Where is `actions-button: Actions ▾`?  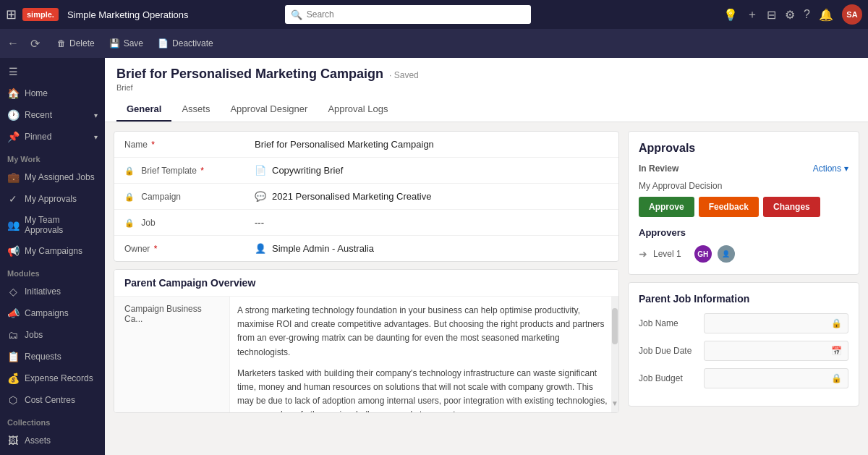
actions-button: Actions ▾ is located at coordinates (830, 169).